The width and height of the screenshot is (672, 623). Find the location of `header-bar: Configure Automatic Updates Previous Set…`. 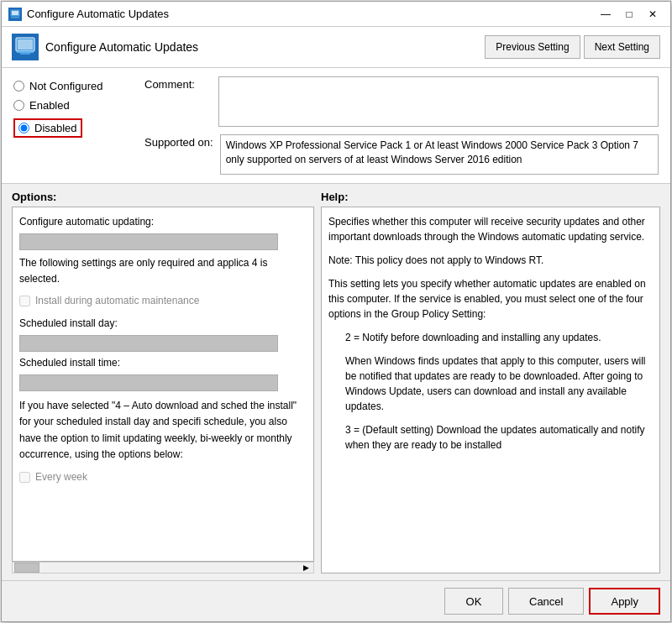

header-bar: Configure Automatic Updates Previous Set… is located at coordinates (336, 47).